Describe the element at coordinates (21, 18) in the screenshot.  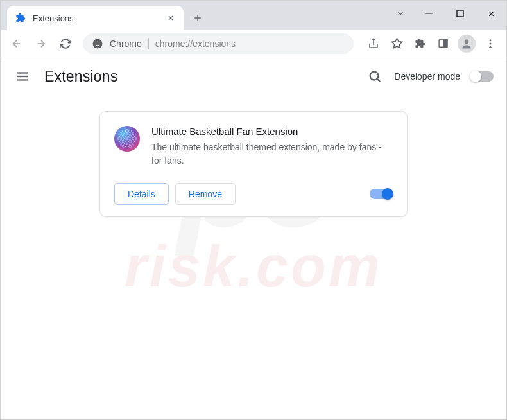
I see `extension-puzzle-icon` at that location.